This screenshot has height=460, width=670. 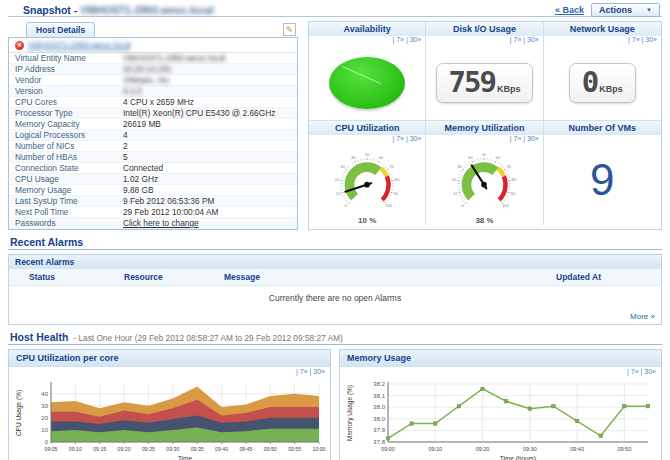 What do you see at coordinates (626, 10) in the screenshot?
I see `actions-button: Actions ▼` at bounding box center [626, 10].